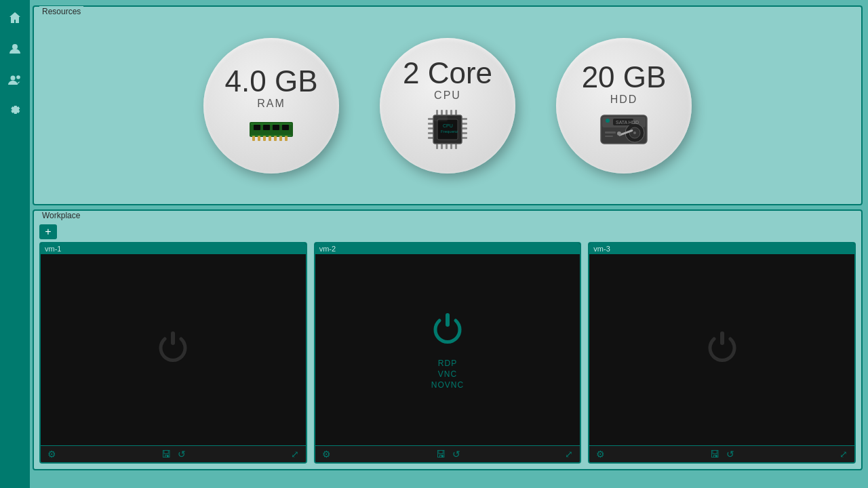 This screenshot has width=868, height=488. I want to click on vm-1-settings-icon: ⚙, so click(52, 454).